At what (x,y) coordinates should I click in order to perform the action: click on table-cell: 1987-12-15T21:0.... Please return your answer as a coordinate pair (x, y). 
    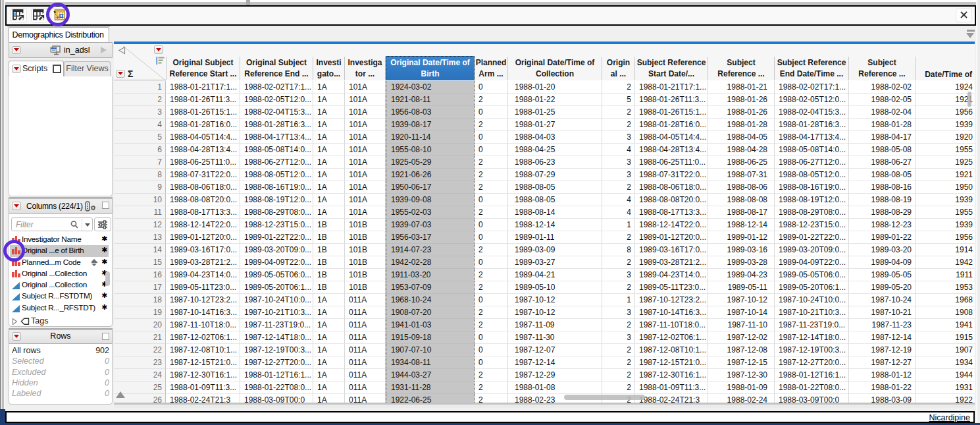
    Looking at the image, I should click on (671, 362).